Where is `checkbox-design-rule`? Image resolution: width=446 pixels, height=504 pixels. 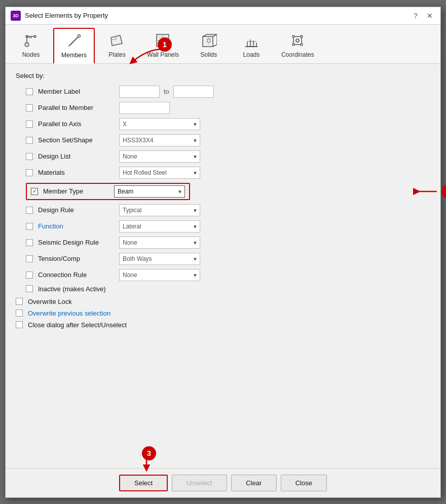 checkbox-design-rule is located at coordinates (29, 210).